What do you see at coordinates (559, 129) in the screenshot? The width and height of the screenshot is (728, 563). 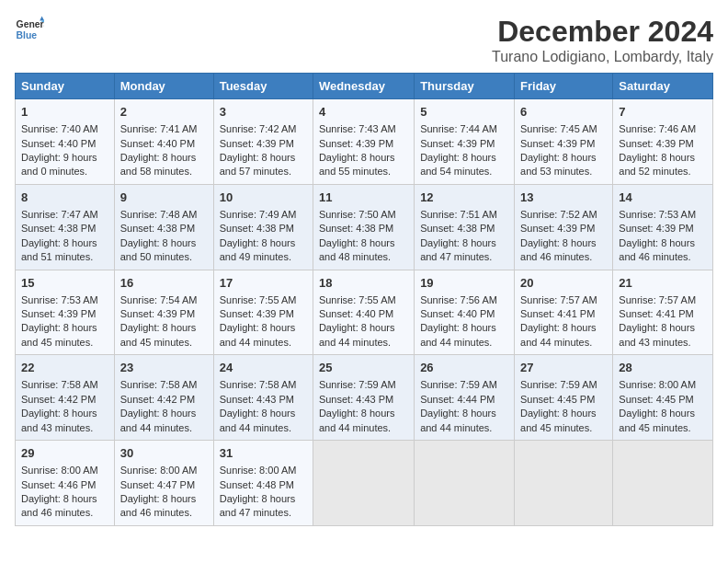 I see `sunrise-text: Sunrise: 7:45 AM` at bounding box center [559, 129].